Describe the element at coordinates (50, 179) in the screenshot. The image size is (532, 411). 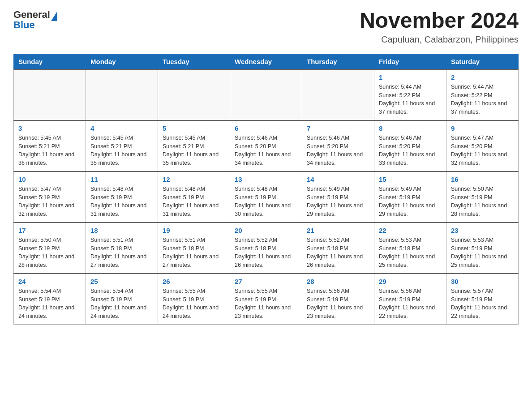
I see `day-number: 10` at that location.